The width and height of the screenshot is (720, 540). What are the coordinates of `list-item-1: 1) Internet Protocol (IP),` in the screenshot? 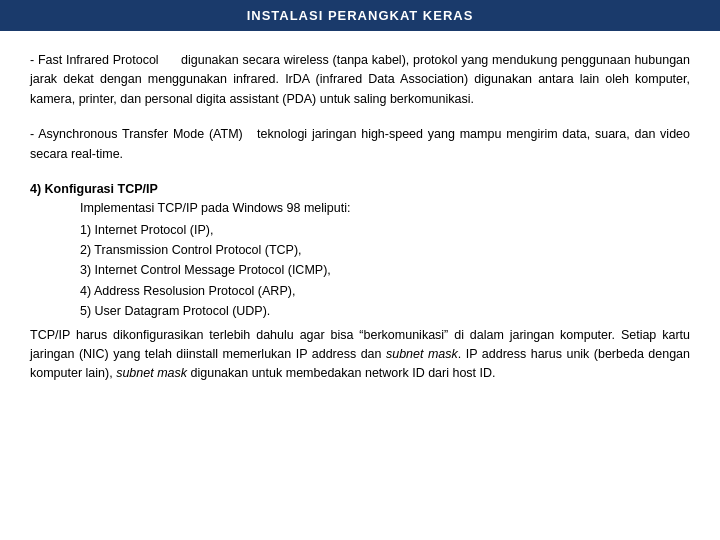 It's located at (360, 230).